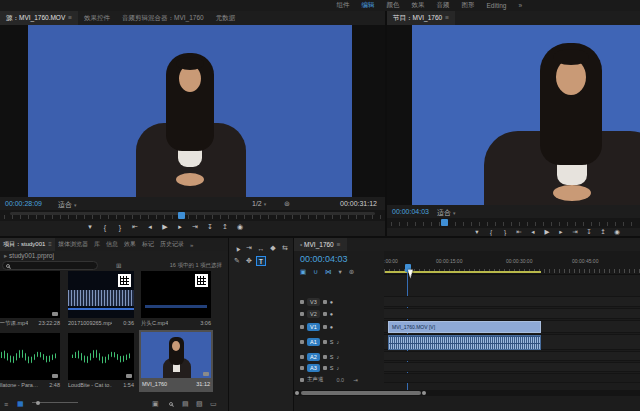 The height and width of the screenshot is (411, 640). What do you see at coordinates (176, 384) in the screenshot?
I see `project-item-label: MVI_1760 31:12` at bounding box center [176, 384].